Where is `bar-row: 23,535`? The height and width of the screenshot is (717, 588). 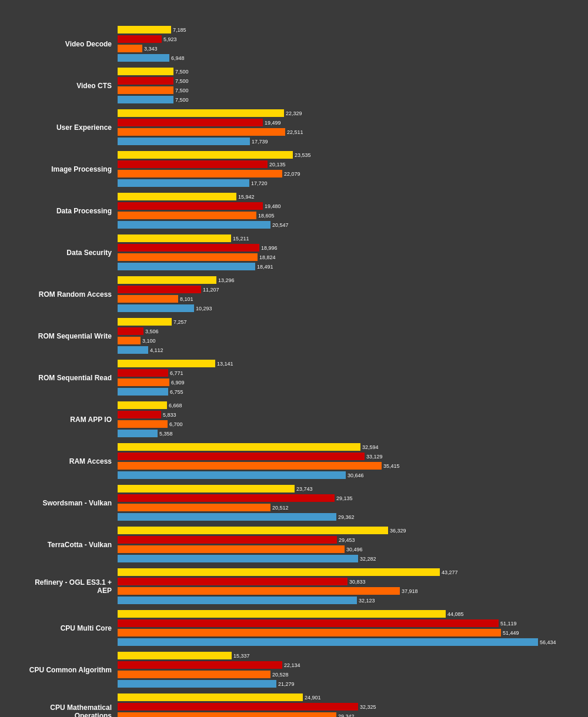
bar-row: 23,535 is located at coordinates (347, 155).